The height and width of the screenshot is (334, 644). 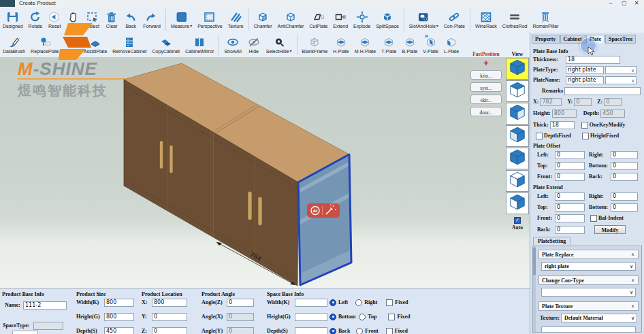 I want to click on toolbar-button-clothesrod: ClothesRod, so click(x=515, y=20).